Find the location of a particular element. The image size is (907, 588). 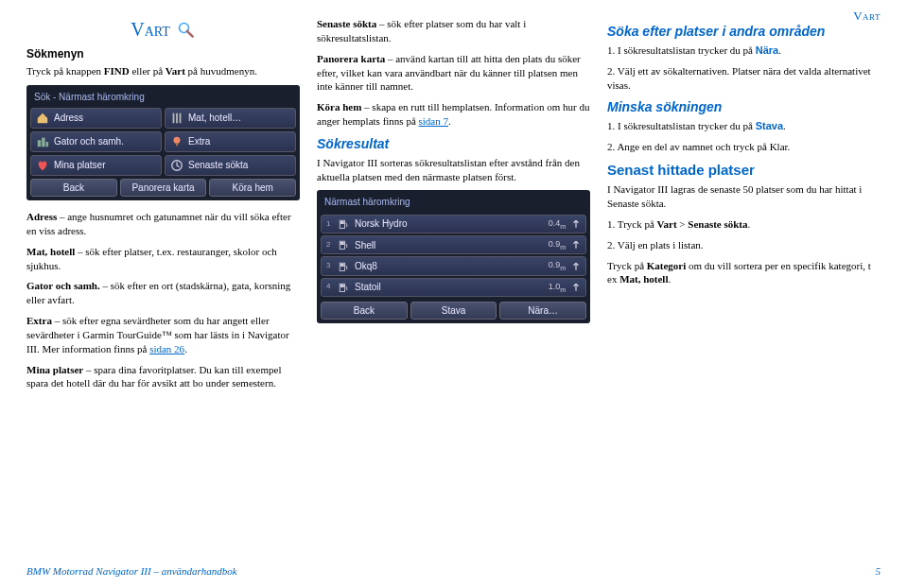

result-name: Okq8 is located at coordinates (448, 267).